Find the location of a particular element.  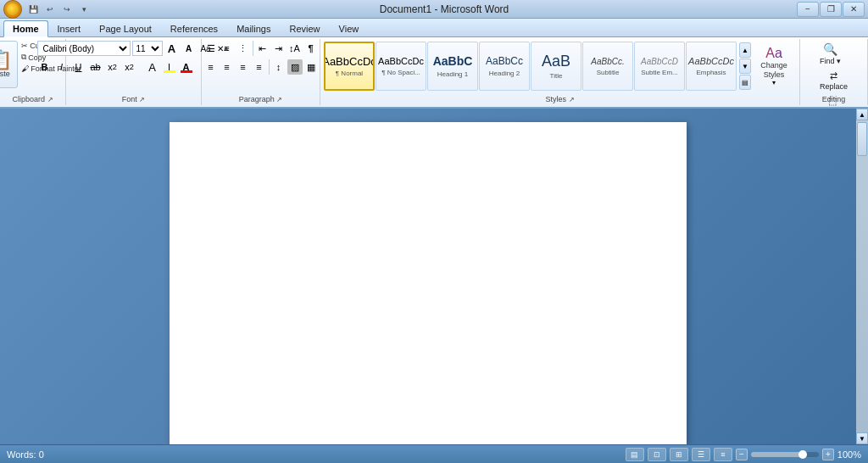

style-subtle-em: AaBbCcD Subtle Em... is located at coordinates (659, 66).